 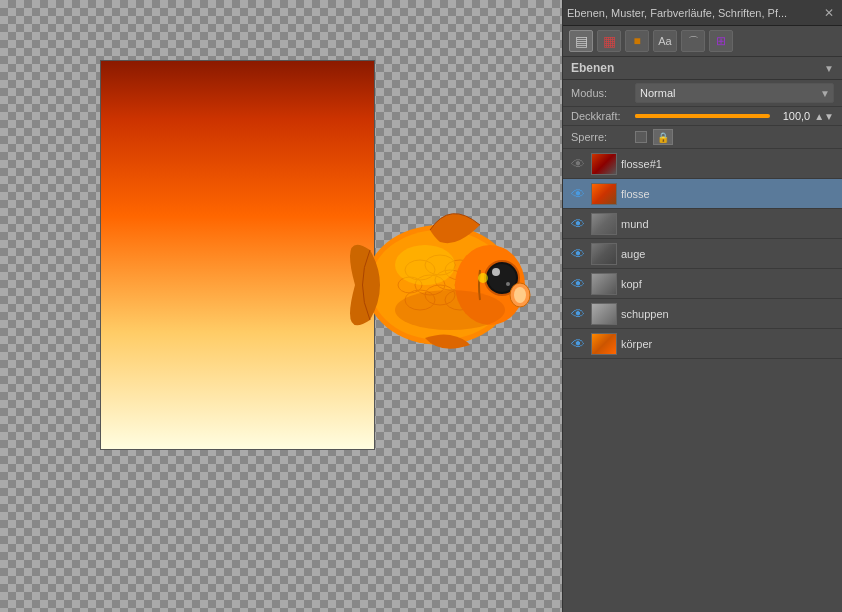 What do you see at coordinates (600, 116) in the screenshot?
I see `deckkraft-label: Deckkraft:` at bounding box center [600, 116].